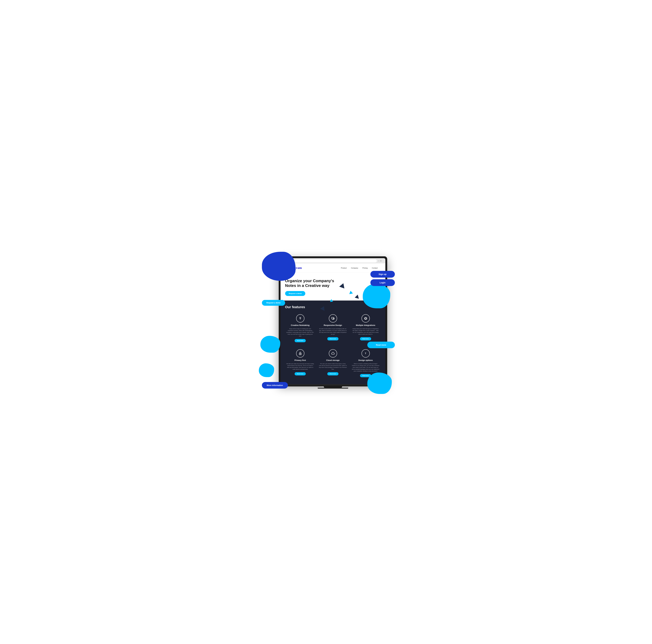  Describe the element at coordinates (273, 303) in the screenshot. I see `floating-demo-cta: Request a demo` at that location.